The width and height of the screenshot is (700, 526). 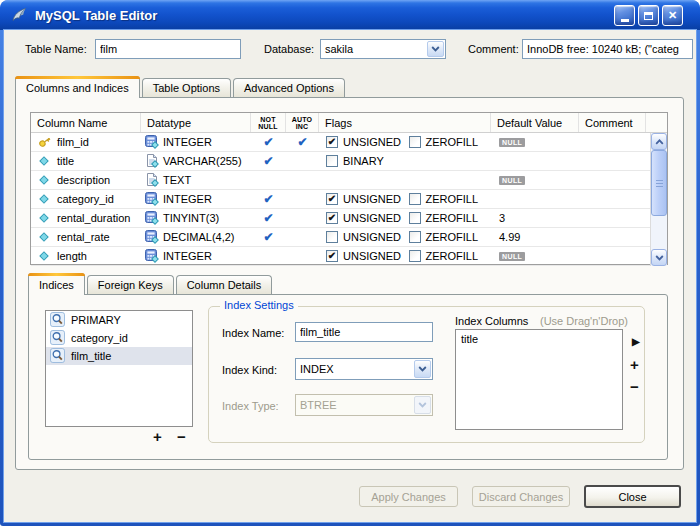 What do you see at coordinates (364, 369) in the screenshot?
I see `index-kind-select: INDEX` at bounding box center [364, 369].